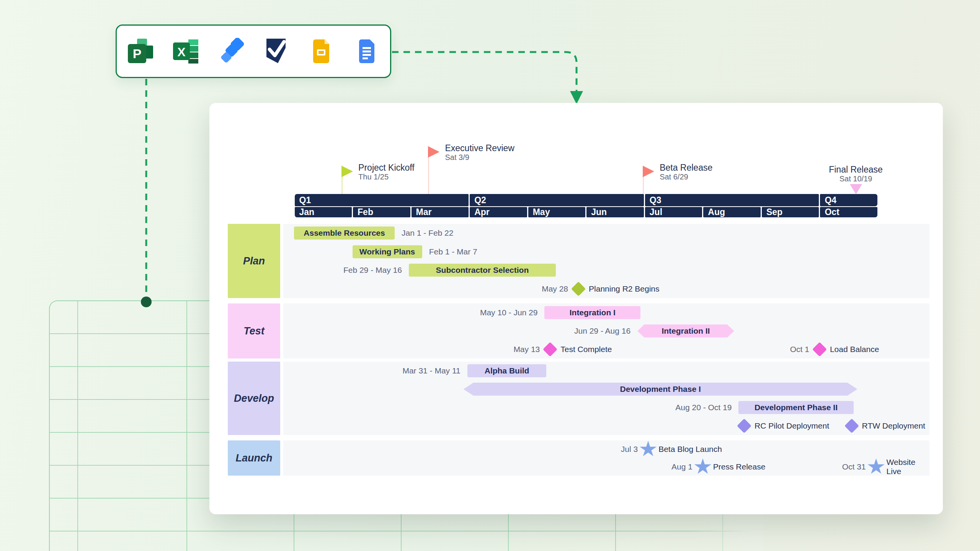 The height and width of the screenshot is (551, 980). Describe the element at coordinates (231, 51) in the screenshot. I see `jira-icon` at that location.